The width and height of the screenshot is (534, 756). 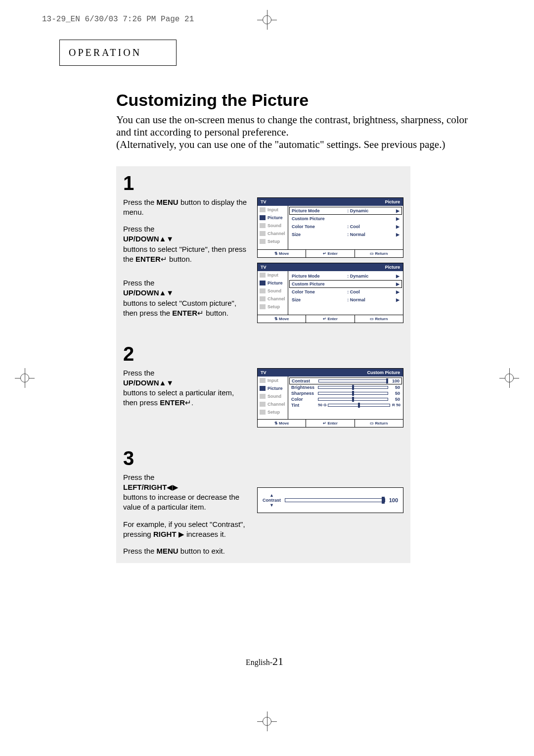 I want to click on step2-number: 2, so click(x=263, y=354).